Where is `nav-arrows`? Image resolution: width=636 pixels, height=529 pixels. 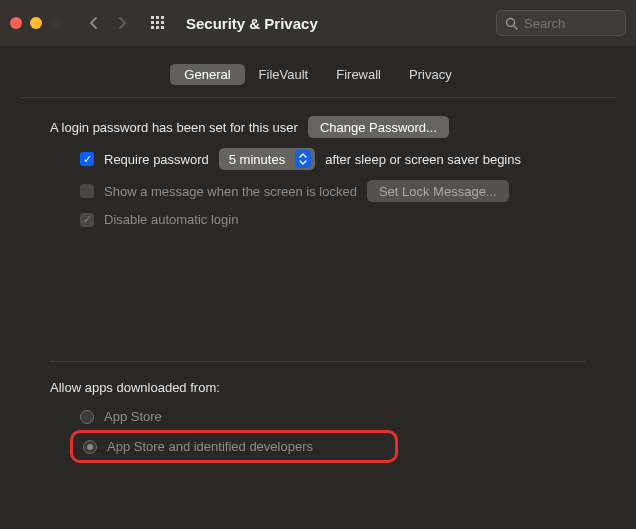 nav-arrows is located at coordinates (108, 23).